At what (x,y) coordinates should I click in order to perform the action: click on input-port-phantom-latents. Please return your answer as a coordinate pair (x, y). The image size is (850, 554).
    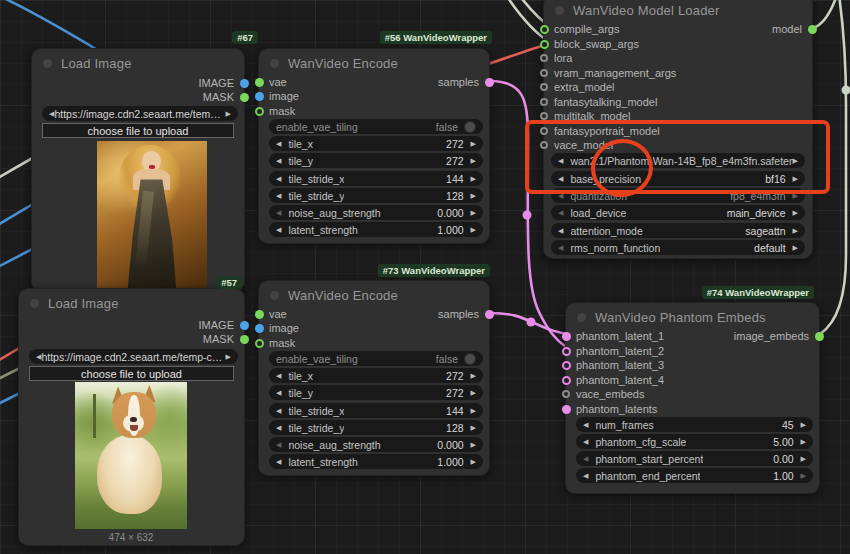
    Looking at the image, I should click on (566, 410).